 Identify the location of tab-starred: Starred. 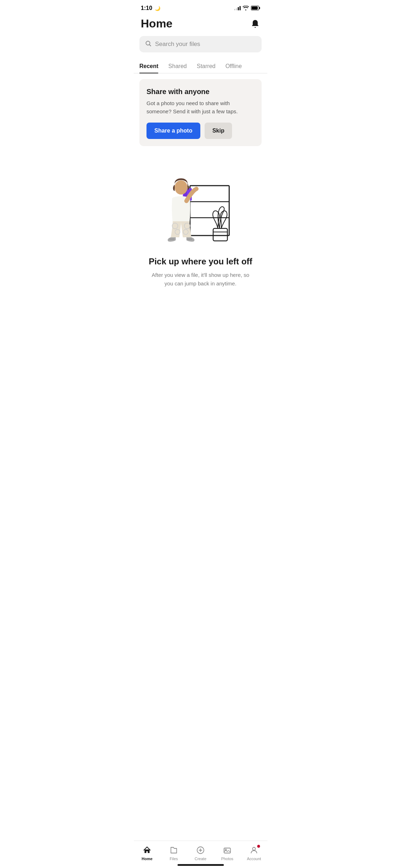
(206, 66).